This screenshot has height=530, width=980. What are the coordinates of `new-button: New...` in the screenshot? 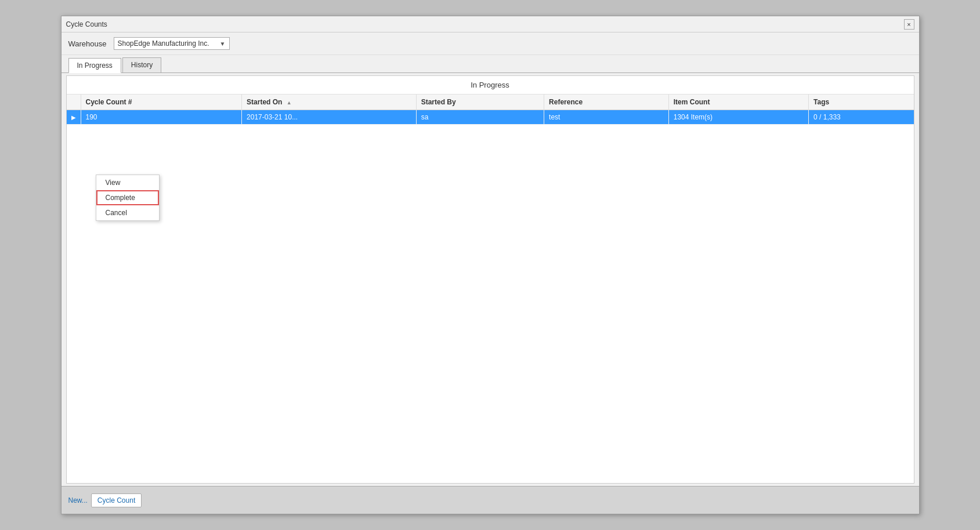 It's located at (78, 500).